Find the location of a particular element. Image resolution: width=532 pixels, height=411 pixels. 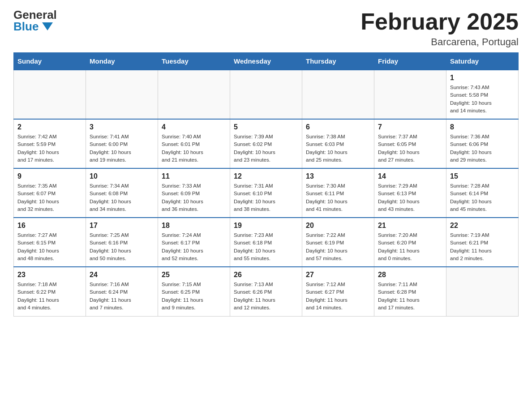

day-number: 16 is located at coordinates (50, 226).